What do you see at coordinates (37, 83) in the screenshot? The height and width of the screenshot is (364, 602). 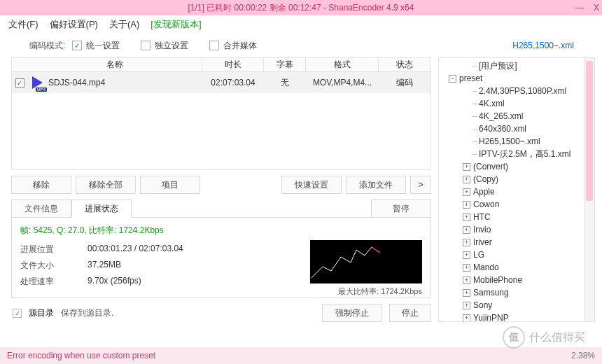 I see `file-icon: MP4` at bounding box center [37, 83].